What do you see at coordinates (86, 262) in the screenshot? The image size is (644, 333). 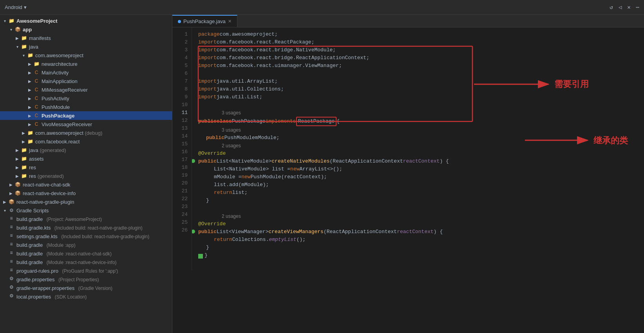 I see `sidebar-item-build-gradle-device: ≡ build.gradle (Module :react-native-dev…` at bounding box center [86, 262].